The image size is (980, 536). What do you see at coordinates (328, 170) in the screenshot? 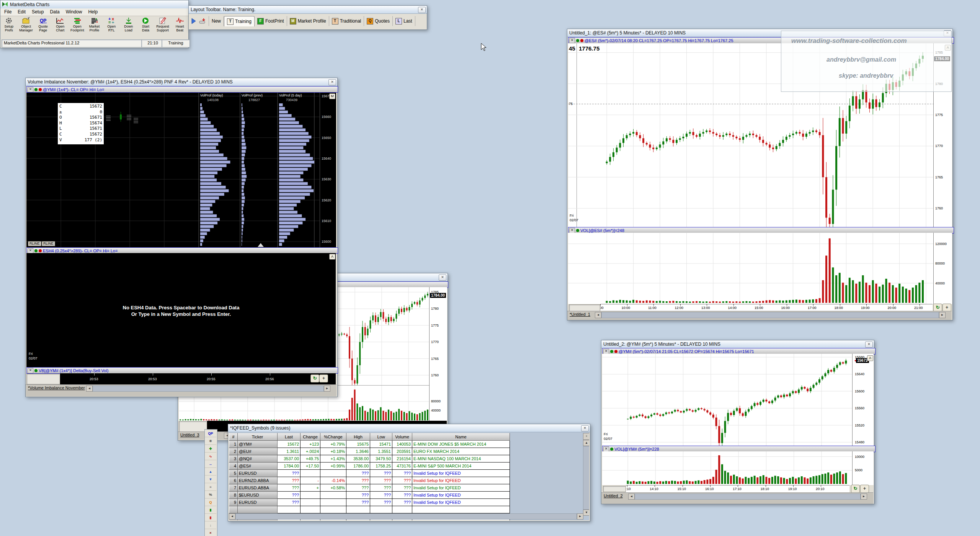
I see `price-scale: 1567015660156501564015630156201561015600` at bounding box center [328, 170].